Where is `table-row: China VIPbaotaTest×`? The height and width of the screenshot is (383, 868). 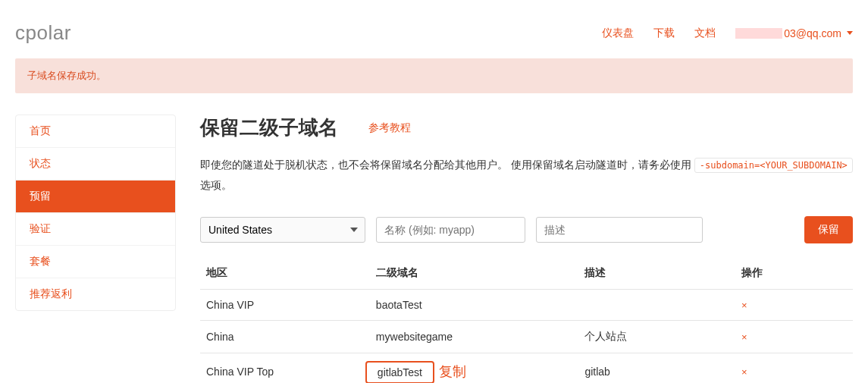 table-row: China VIPbaotaTest× is located at coordinates (526, 305).